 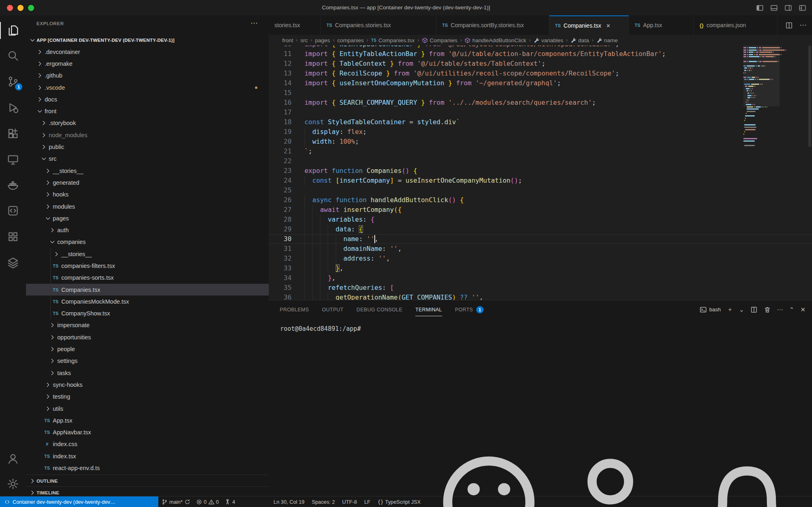 What do you see at coordinates (399, 502) in the screenshot?
I see `status-typescript-jsx: {}TypeScript JSX` at bounding box center [399, 502].